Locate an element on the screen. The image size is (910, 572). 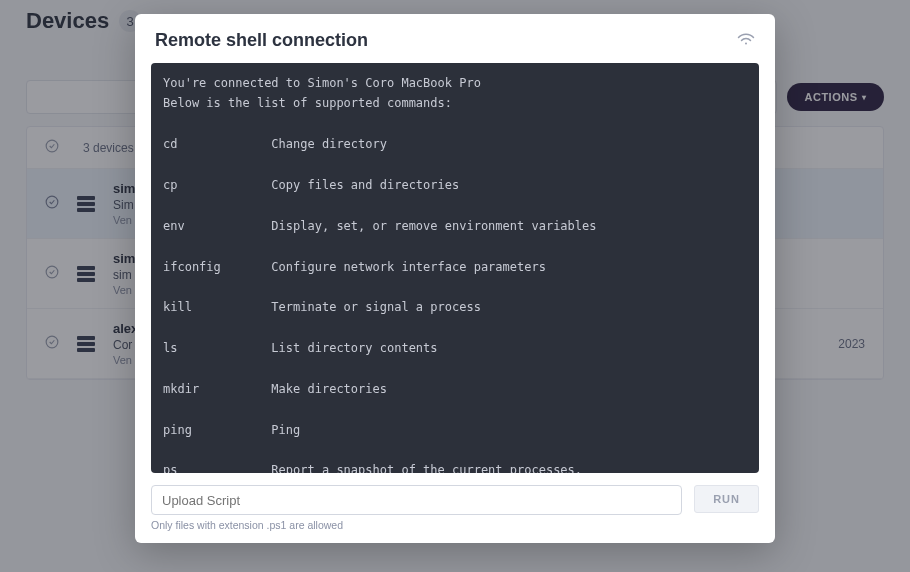
upload-hint: Only files with extension .ps1 are allow… is located at coordinates (455, 525).